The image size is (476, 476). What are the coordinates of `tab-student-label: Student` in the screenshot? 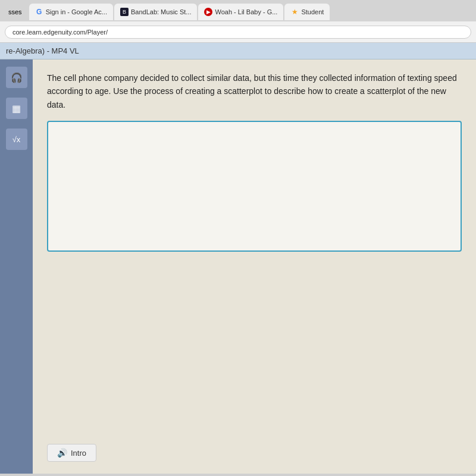 It's located at (312, 12).